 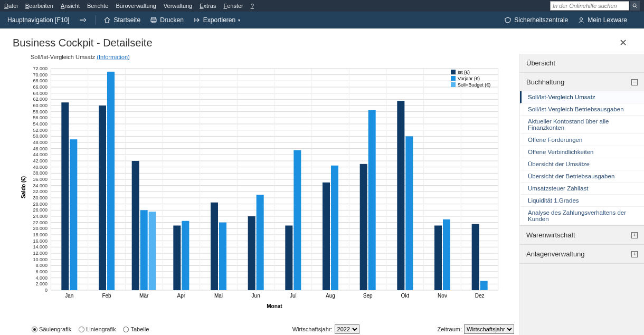 What do you see at coordinates (635, 6) in the screenshot?
I see `search-icon` at bounding box center [635, 6].